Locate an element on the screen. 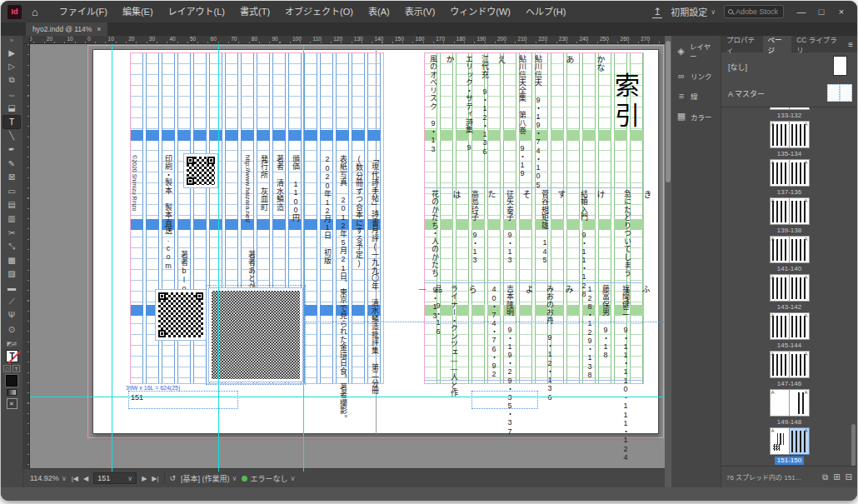  swap-fill-stroke-icon: ◩⇄ is located at coordinates (12, 344).